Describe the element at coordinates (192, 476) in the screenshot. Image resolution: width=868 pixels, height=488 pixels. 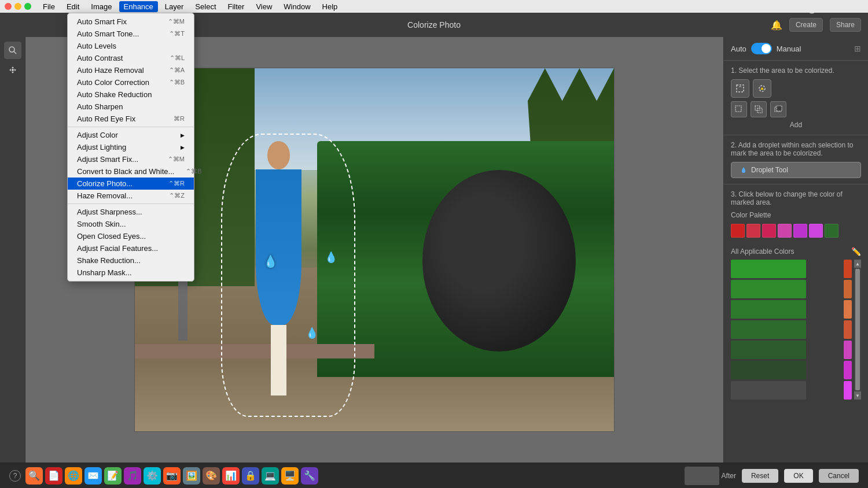
I see `dock-app8: 🖼️` at that location.